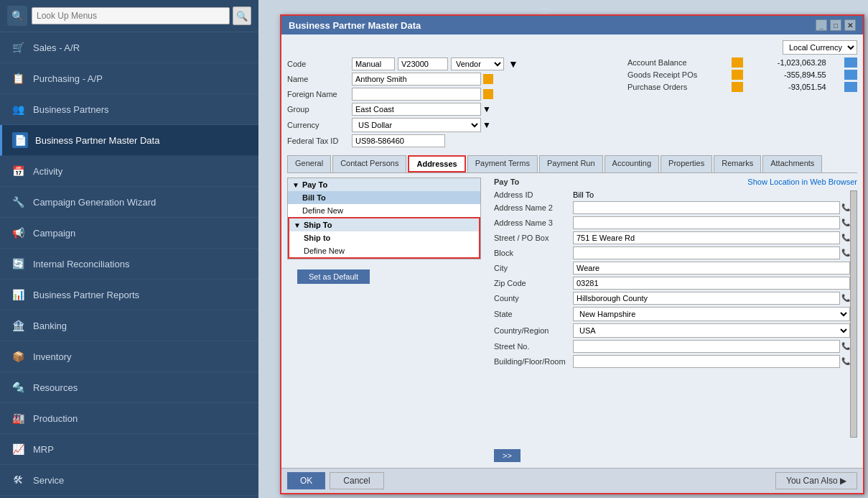  What do you see at coordinates (129, 141) in the screenshot?
I see `sidebar-item-bpmd: 📄 Business Partner Master Data` at bounding box center [129, 141].